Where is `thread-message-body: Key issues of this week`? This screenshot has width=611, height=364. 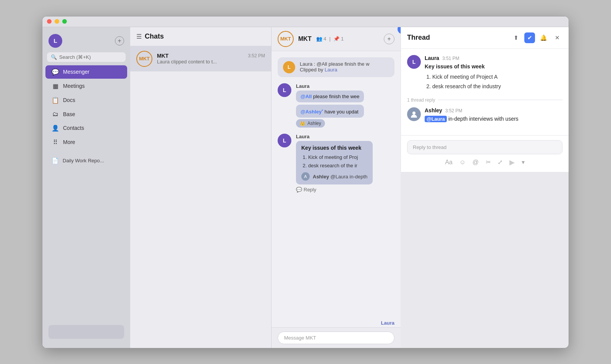 thread-message-body: Key issues of this week is located at coordinates (463, 66).